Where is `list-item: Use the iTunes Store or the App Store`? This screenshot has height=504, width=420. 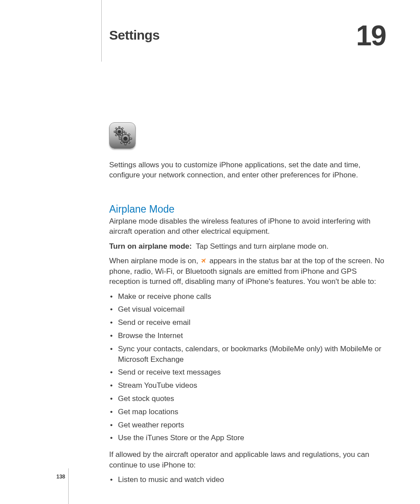 list-item: Use the iTunes Store or the App Store is located at coordinates (248, 438).